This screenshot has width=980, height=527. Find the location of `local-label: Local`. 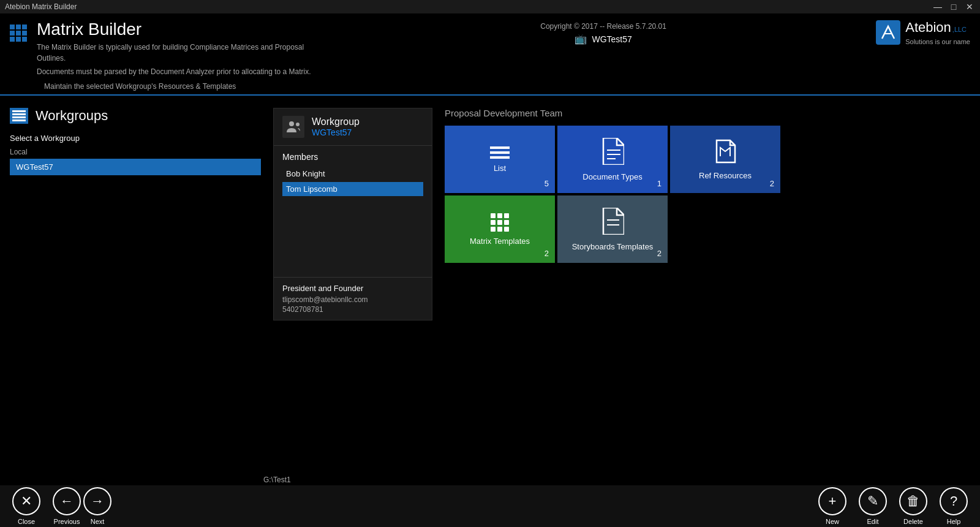

local-label: Local is located at coordinates (135, 152).